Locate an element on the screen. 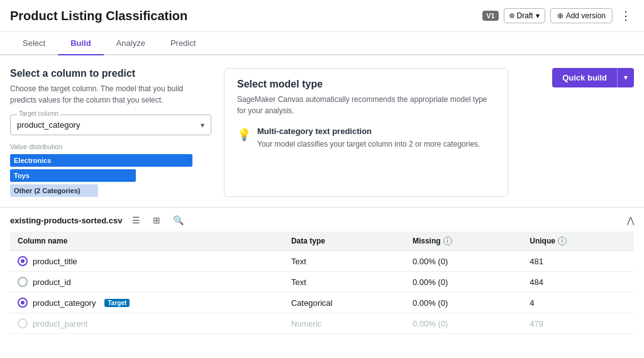  th-column-name: Column name is located at coordinates (147, 242).